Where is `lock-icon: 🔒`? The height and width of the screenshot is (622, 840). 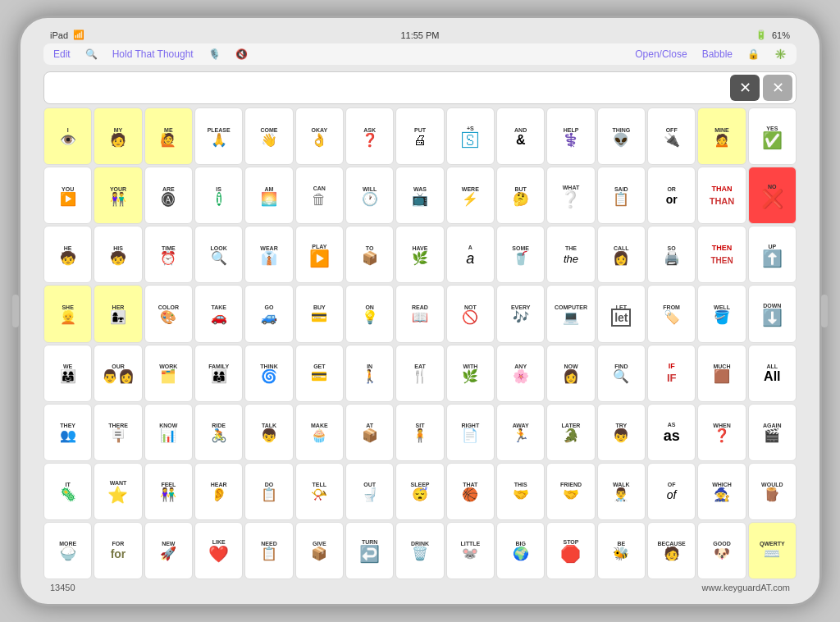
lock-icon: 🔒 is located at coordinates (753, 54).